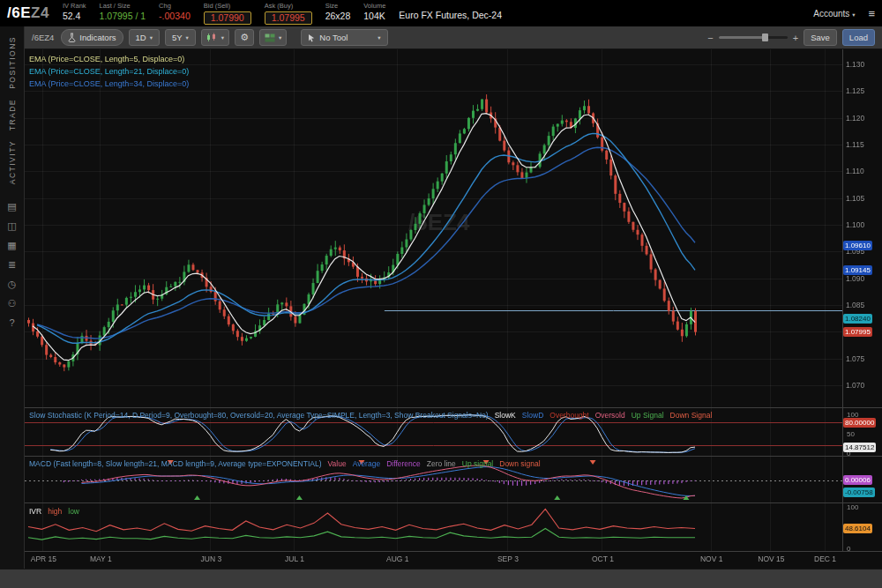 This screenshot has height=588, width=882. I want to click on gear-icon: ⚙, so click(244, 37).